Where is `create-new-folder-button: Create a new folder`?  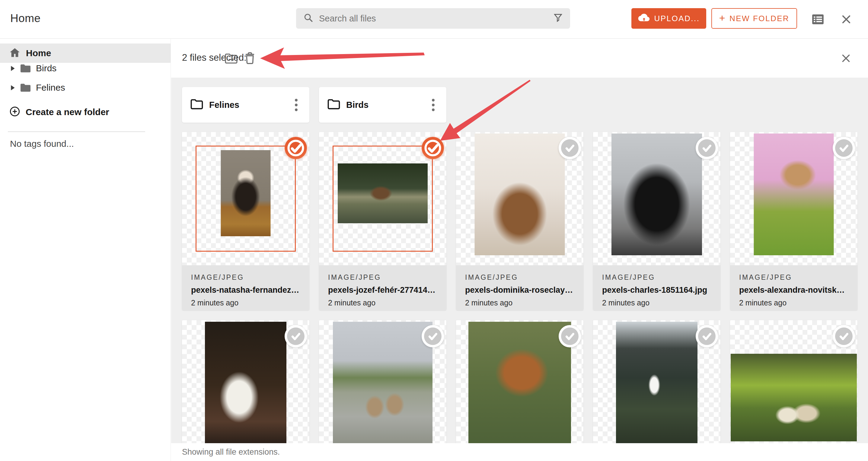 create-new-folder-button: Create a new folder is located at coordinates (86, 112).